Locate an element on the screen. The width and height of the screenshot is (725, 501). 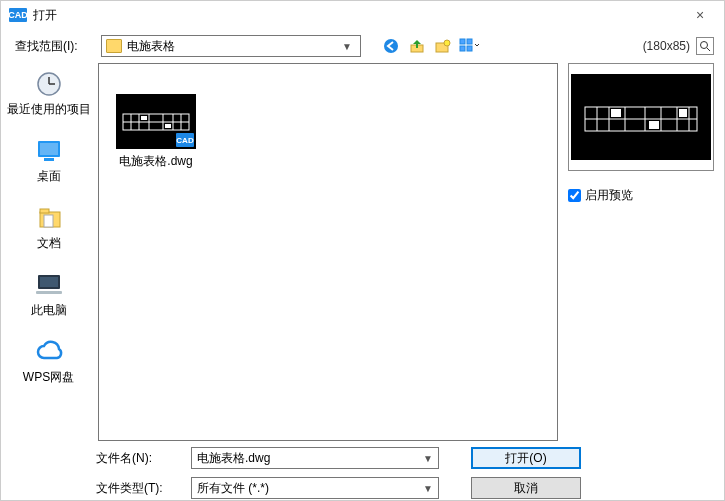
filename-label: 文件名(N): is located at coordinates (138, 458).